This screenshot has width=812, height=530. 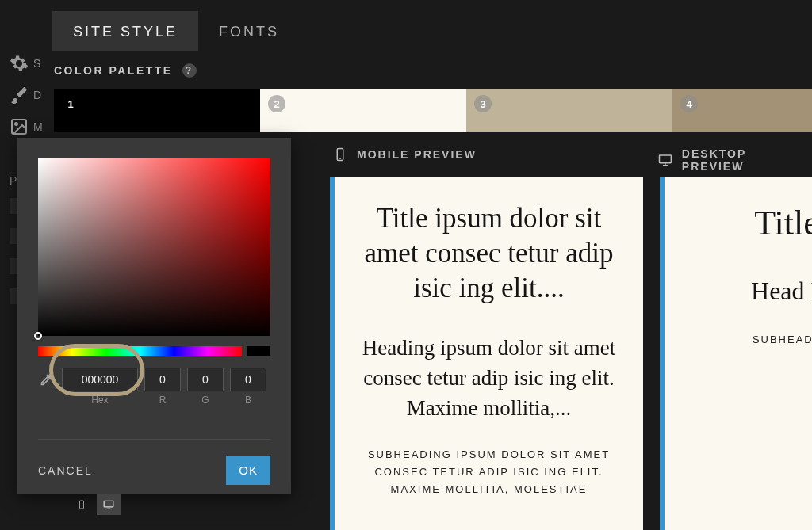 What do you see at coordinates (125, 71) in the screenshot?
I see `palette-label: COLOR PALETTE ?` at bounding box center [125, 71].